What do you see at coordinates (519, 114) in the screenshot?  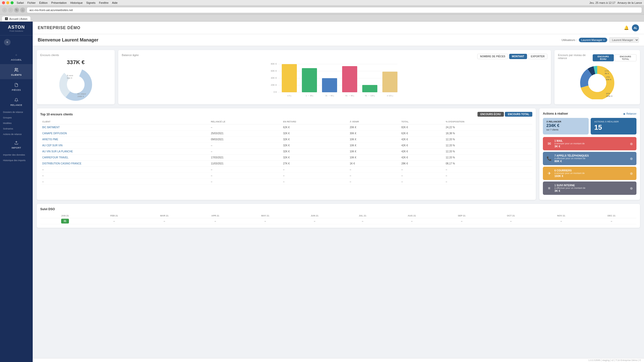 I see `badge-total: ENCOURS TOTAL` at bounding box center [519, 114].